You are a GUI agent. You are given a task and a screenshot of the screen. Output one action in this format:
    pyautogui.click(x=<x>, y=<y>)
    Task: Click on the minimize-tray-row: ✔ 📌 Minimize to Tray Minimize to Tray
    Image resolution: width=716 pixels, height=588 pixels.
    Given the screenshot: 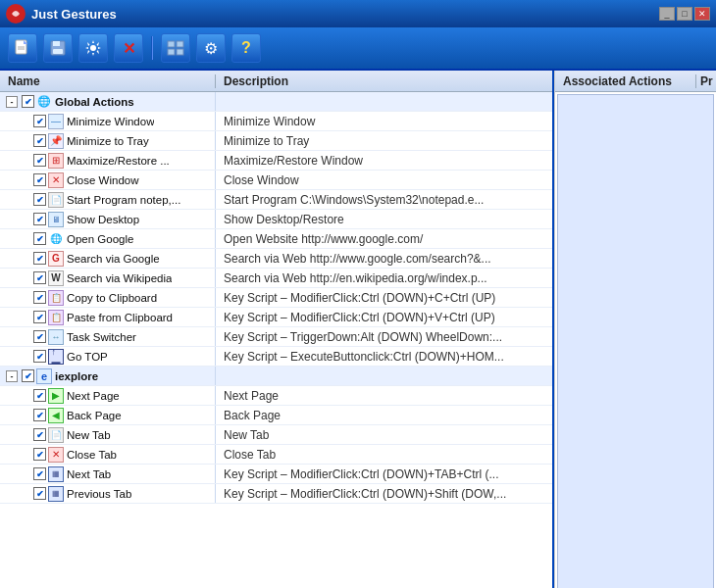 What is the action you would take?
    pyautogui.click(x=277, y=141)
    